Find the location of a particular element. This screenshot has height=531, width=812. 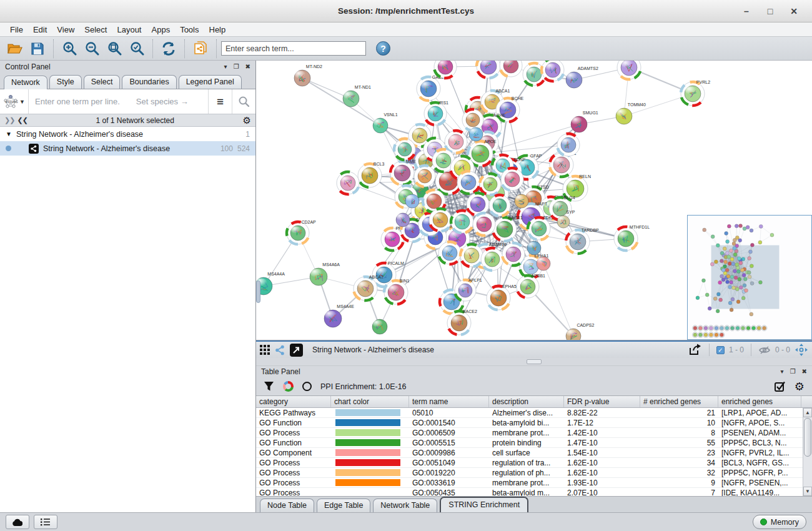

zoom-selected-button is located at coordinates (137, 49).